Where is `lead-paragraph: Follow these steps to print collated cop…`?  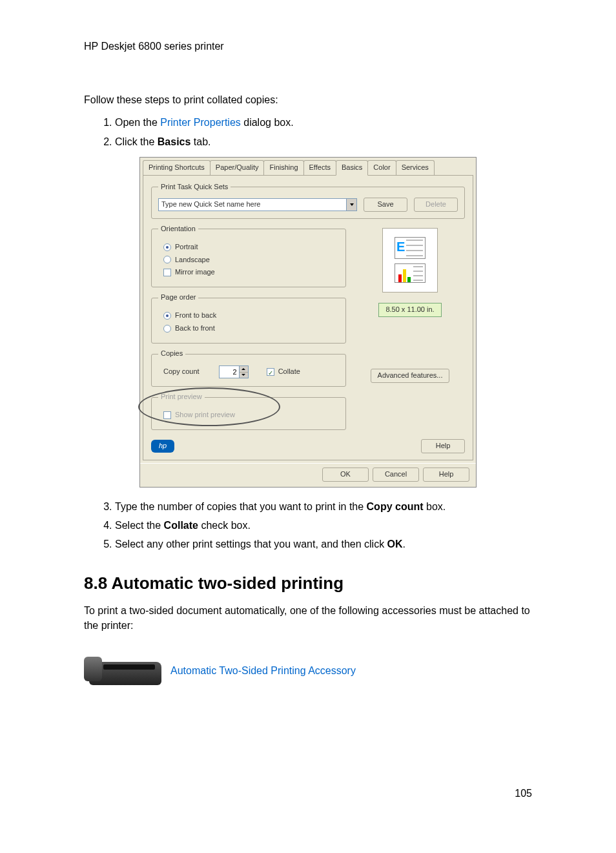 lead-paragraph: Follow these steps to print collated cop… is located at coordinates (308, 99).